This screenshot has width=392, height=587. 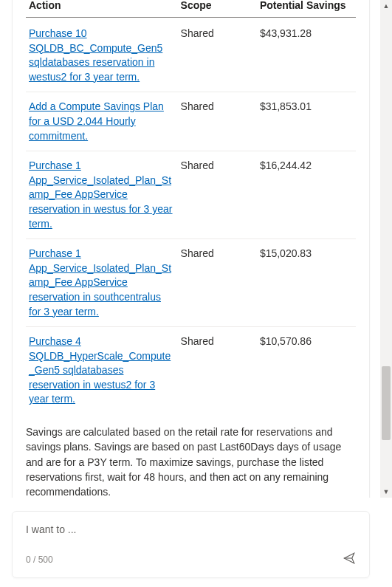 What do you see at coordinates (306, 122) in the screenshot?
I see `savings-cell: $31,853.01` at bounding box center [306, 122].